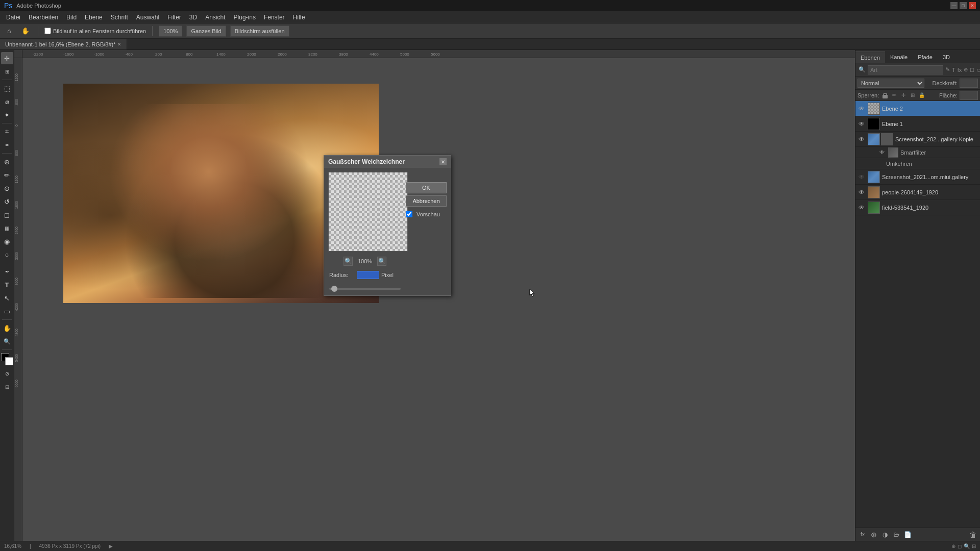 This screenshot has width=980, height=551. What do you see at coordinates (973, 535) in the screenshot?
I see `delete-layer-button: 🗑` at bounding box center [973, 535].